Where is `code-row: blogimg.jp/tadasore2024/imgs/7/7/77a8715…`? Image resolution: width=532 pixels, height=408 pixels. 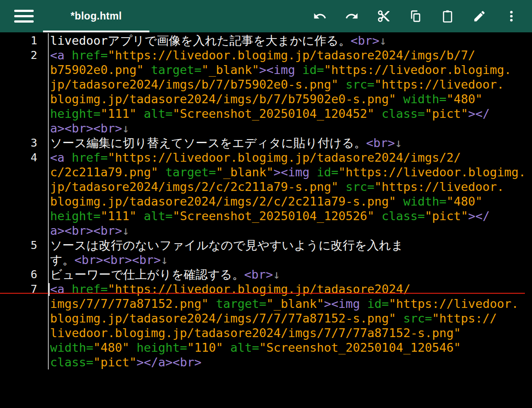 code-row: blogimg.jp/tadasore2024/imgs/7/7/77a8715… is located at coordinates (290, 318).